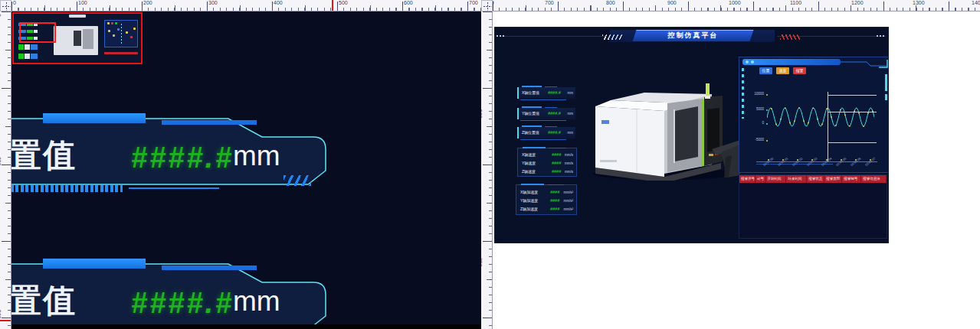 This screenshot has width=980, height=329. Describe the element at coordinates (174, 188) in the screenshot. I see `underline-bar` at that location.